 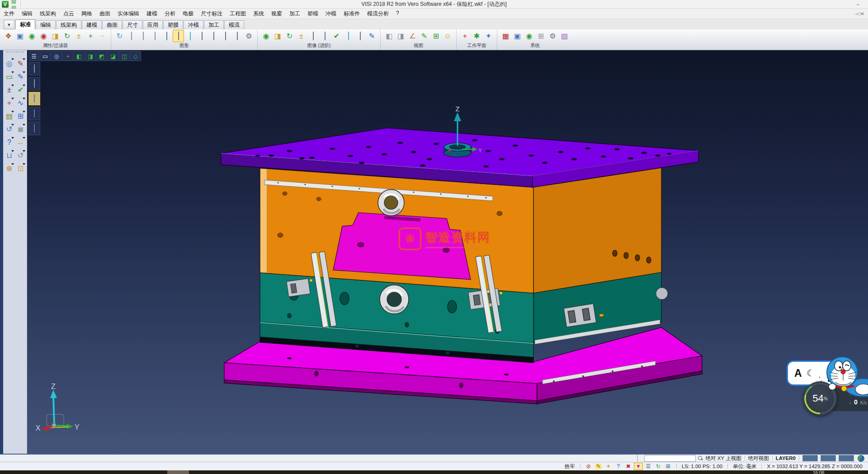 I want to click on view-cube-back-icon: ◪, so click(x=113, y=56).